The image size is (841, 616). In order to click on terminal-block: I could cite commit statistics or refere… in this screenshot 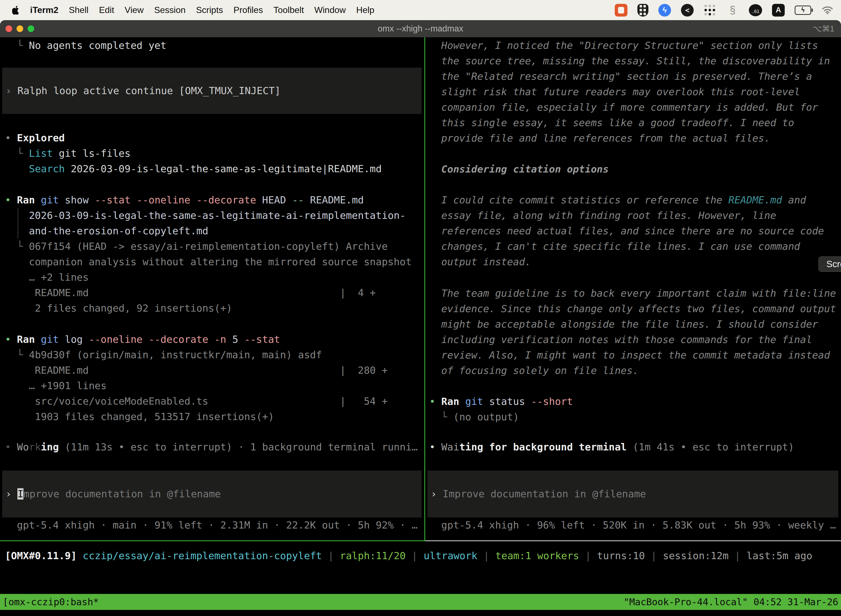, I will do `click(633, 231)`.